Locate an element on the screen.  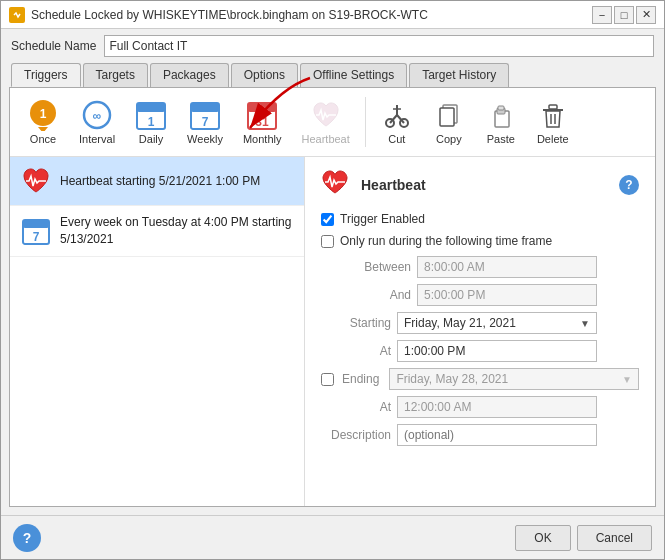
tab-targets: Targets is located at coordinates (116, 75).